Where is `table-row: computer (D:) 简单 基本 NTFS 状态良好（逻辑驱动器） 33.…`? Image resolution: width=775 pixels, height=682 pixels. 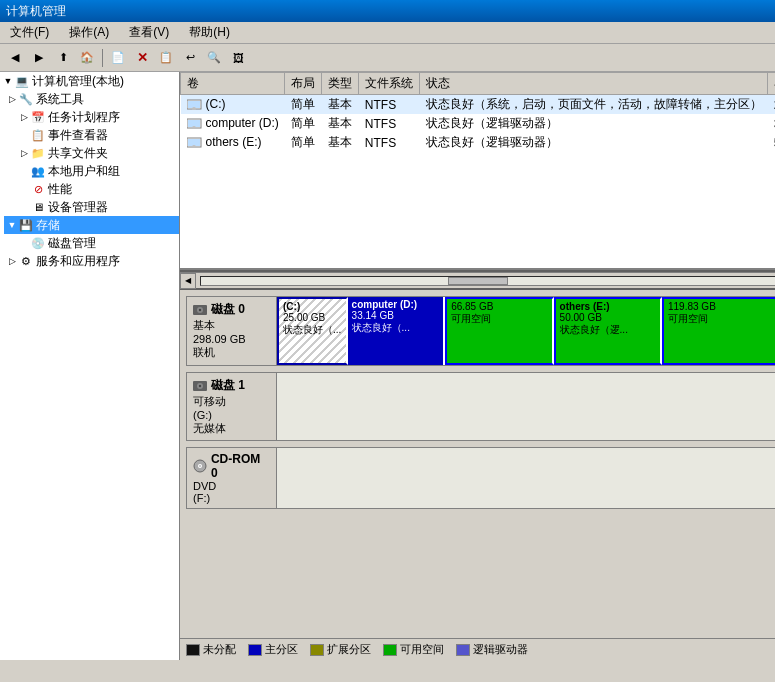
table-row: computer (D:) 简单 基本 NTFS 状态良好（逻辑驱动器） 33.… is located at coordinates (478, 124).